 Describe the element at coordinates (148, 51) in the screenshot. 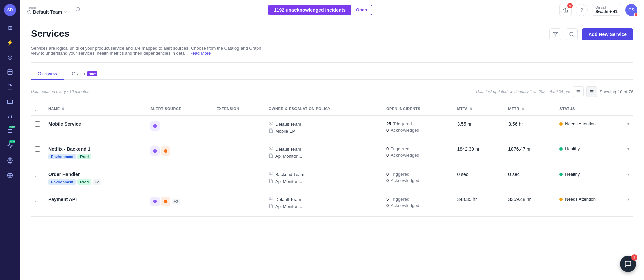

I see `page-description: Services are logical units of your produ…` at that location.